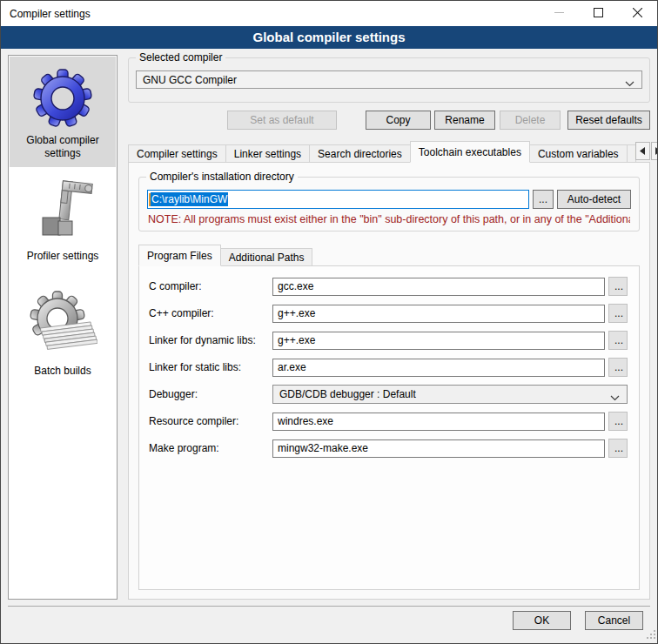 This screenshot has width=658, height=644. I want to click on tab-toolchain-executables: Toolchain executables, so click(470, 151).